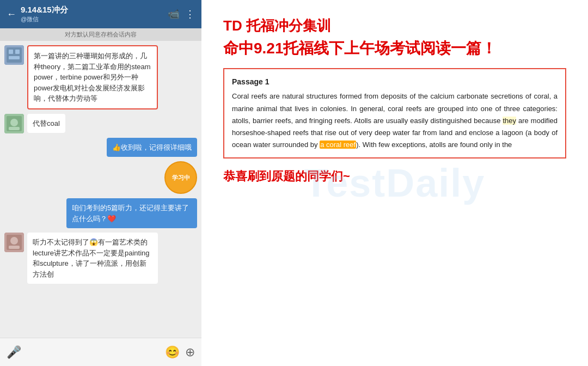 This screenshot has width=588, height=366. Describe the element at coordinates (395, 26) in the screenshot. I see `right-panel-title: TD 托福冲分集训` at that location.